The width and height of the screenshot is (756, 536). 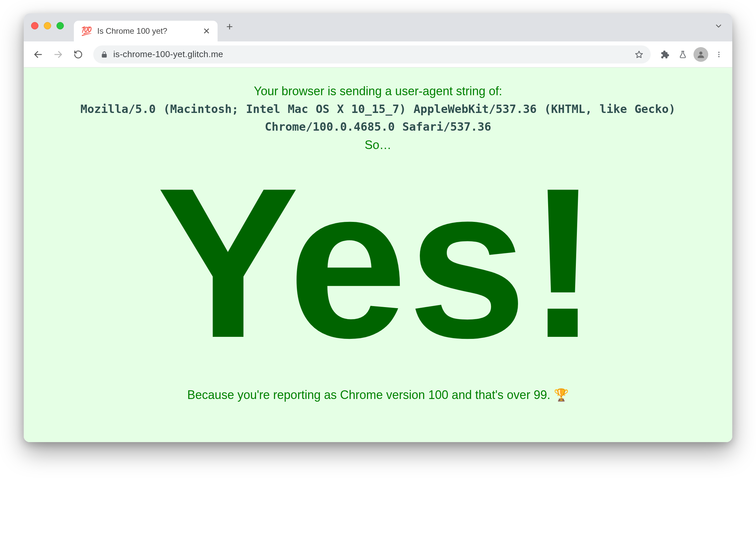 What do you see at coordinates (60, 26) in the screenshot?
I see `maximize-window-button` at bounding box center [60, 26].